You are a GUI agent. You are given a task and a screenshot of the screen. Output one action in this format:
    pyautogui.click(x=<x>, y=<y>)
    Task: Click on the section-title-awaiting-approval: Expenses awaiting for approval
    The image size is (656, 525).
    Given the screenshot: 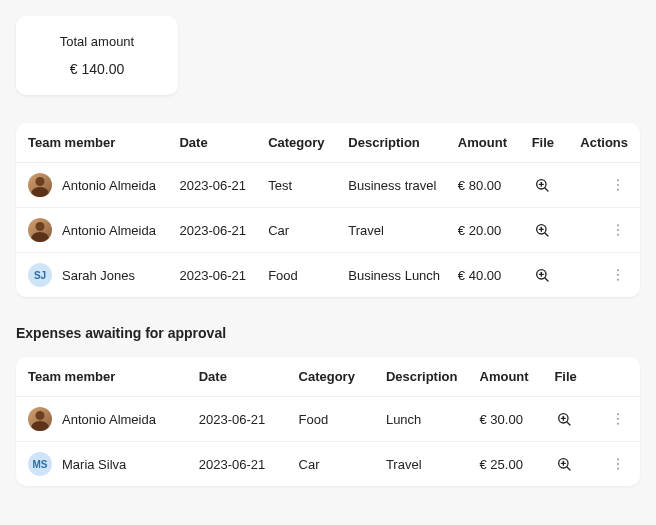 What is the action you would take?
    pyautogui.click(x=328, y=333)
    